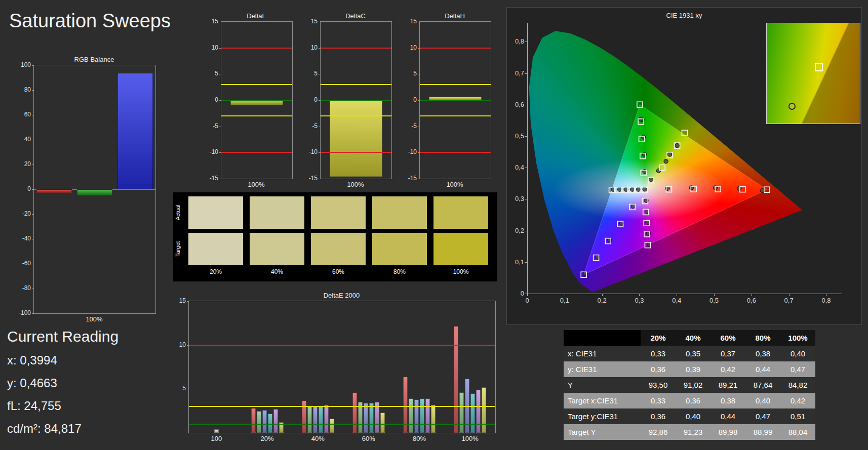 This screenshot has width=868, height=450. Describe the element at coordinates (763, 338) in the screenshot. I see `table-header-cell: 80%` at that location.